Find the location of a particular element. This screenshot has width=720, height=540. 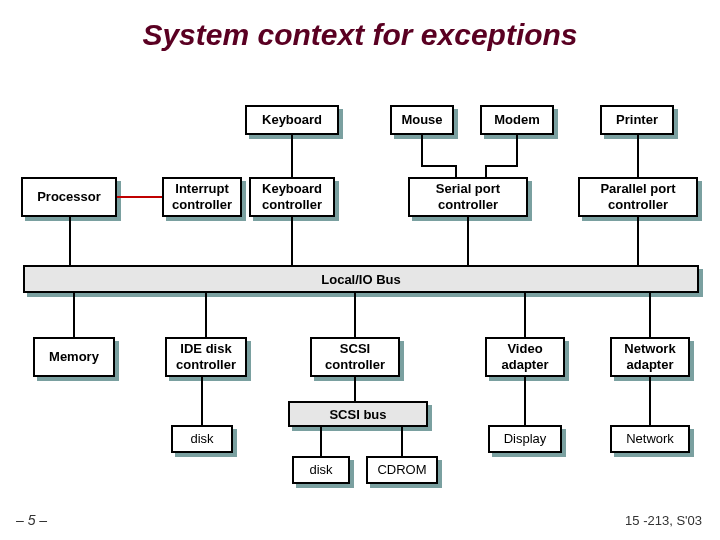

box-ide-controller: IDE disk controller is located at coordinates (206, 357).